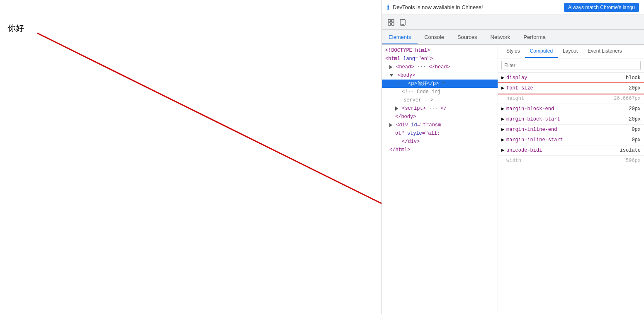  I want to click on prop-value: 596px, so click(633, 161).